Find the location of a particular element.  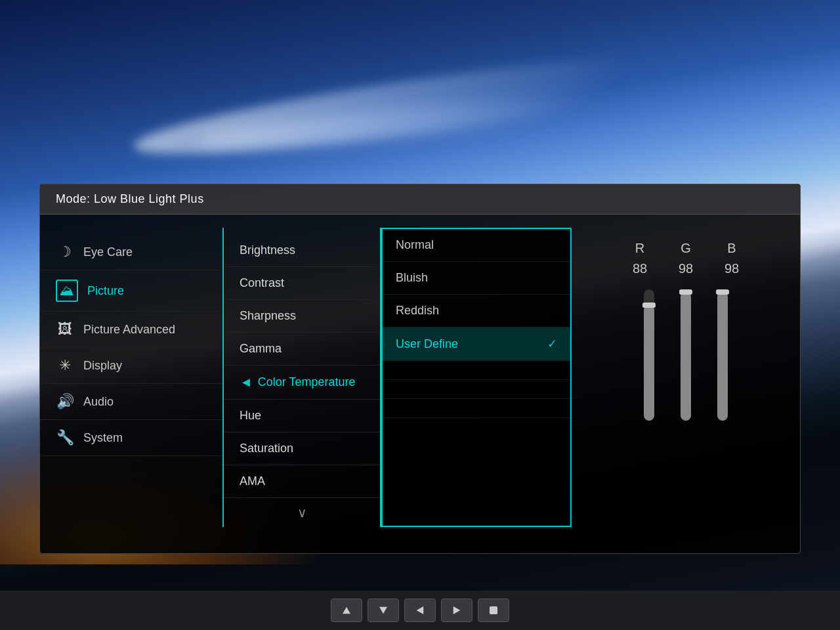

normal-label: Normal is located at coordinates (415, 245).